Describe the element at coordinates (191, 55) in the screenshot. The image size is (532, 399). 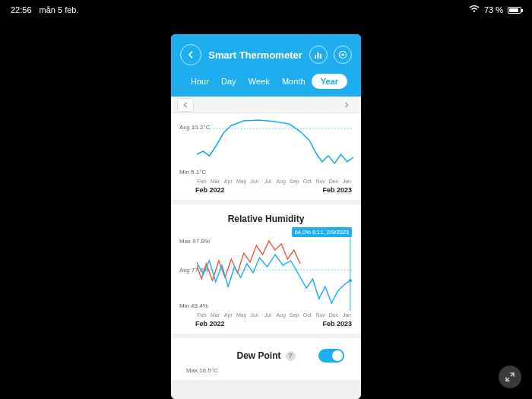
I see `back-button` at that location.